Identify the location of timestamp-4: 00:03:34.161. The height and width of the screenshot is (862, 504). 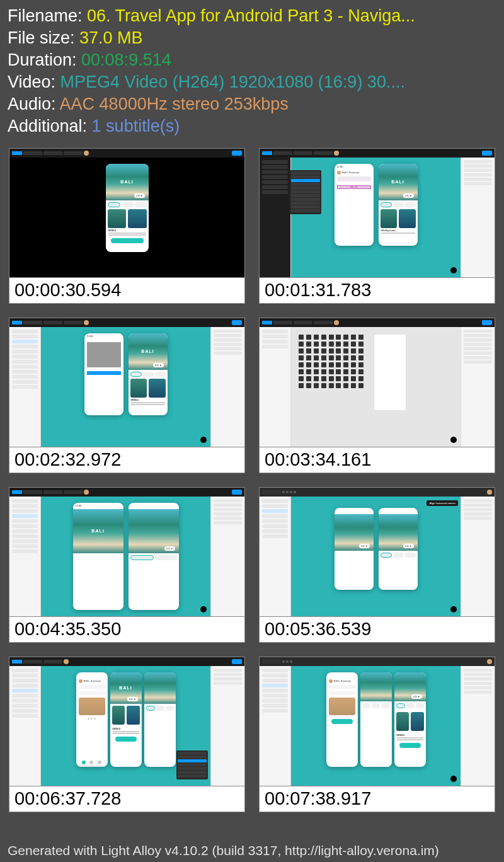
(377, 460).